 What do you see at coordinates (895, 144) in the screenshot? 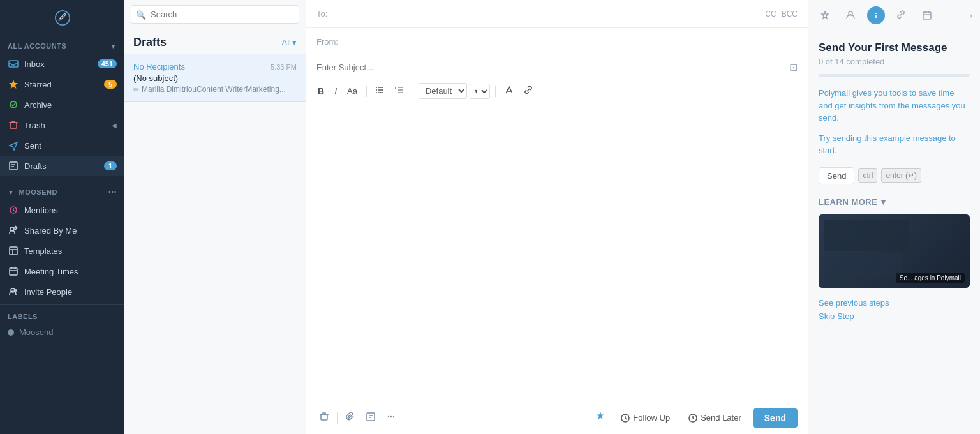
I see `panel-cta: Try sending this example message to star…` at bounding box center [895, 144].